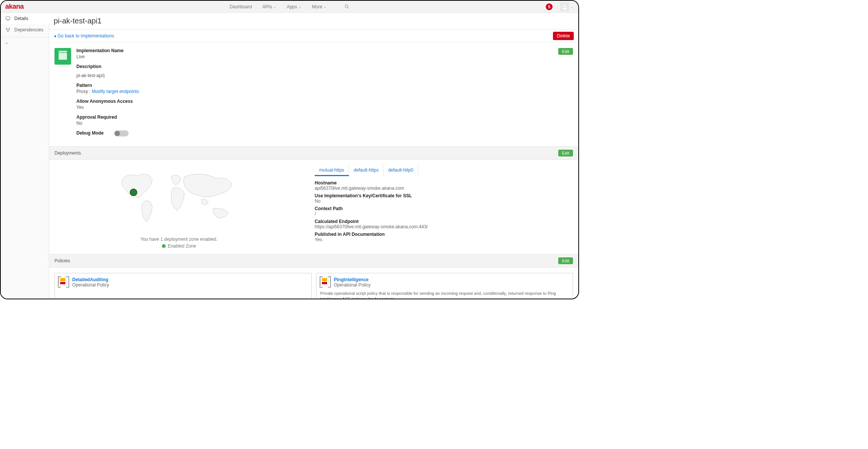 This screenshot has height=449, width=868. What do you see at coordinates (179, 199) in the screenshot?
I see `world-map-icon` at bounding box center [179, 199].